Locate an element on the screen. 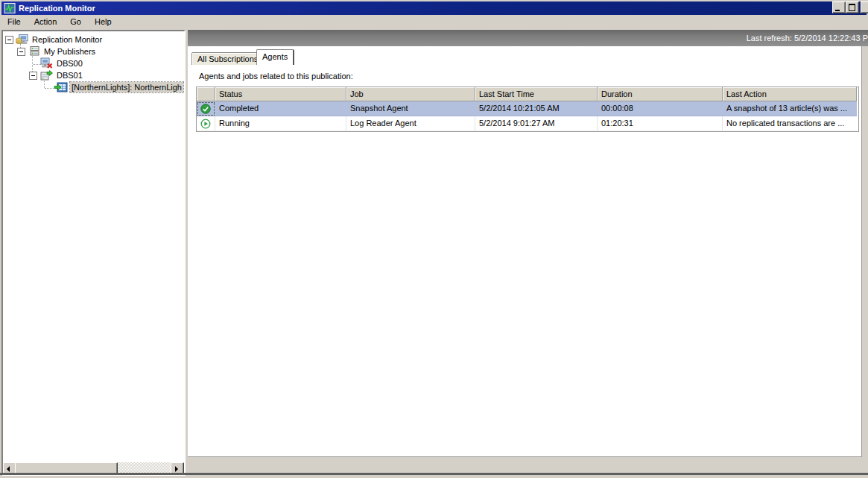 The image size is (868, 478). duration-cell: 01:20:31 is located at coordinates (660, 124).